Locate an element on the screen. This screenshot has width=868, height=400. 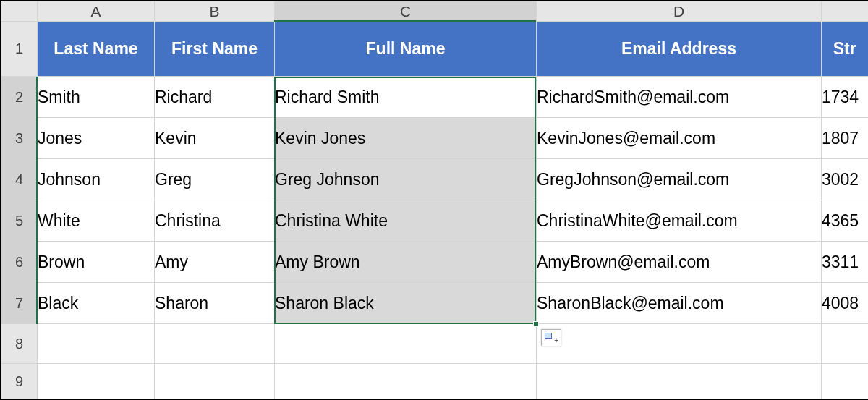
row-header-3: 3 is located at coordinates (20, 139).